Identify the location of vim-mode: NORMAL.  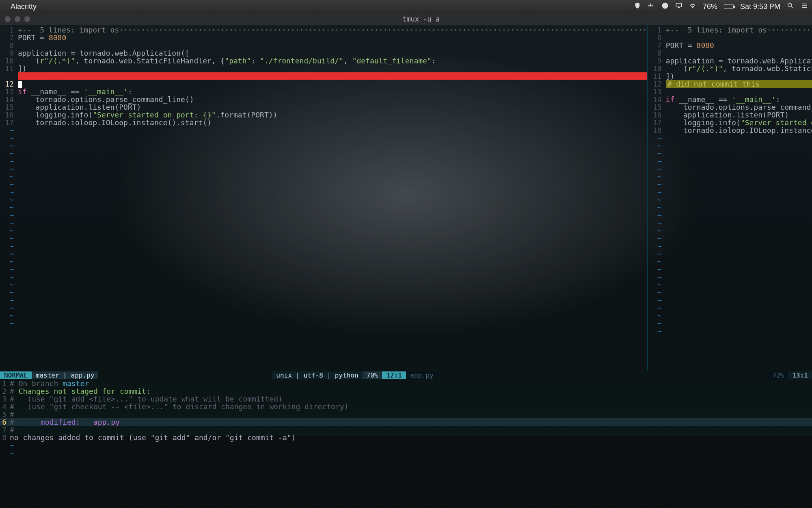
(16, 376).